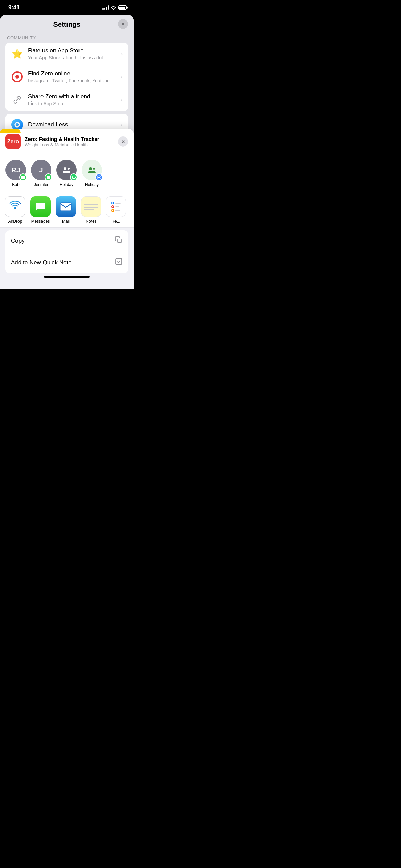  I want to click on status-bar: 9:41, so click(67, 8).